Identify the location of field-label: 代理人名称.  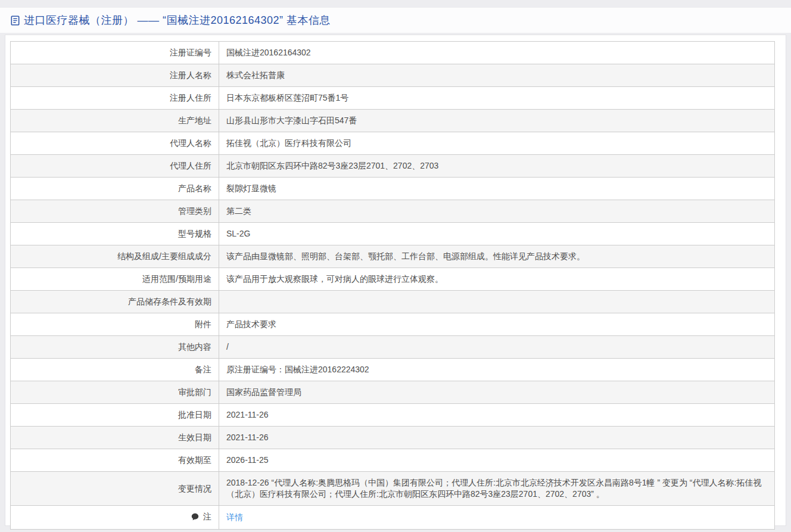
(115, 144).